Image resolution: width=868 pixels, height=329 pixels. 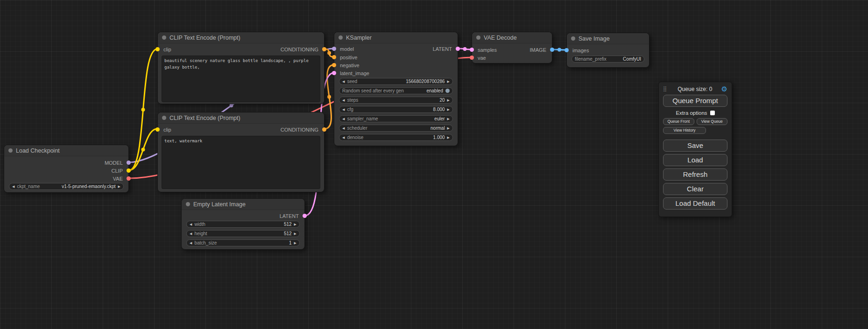 I want to click on node-load-checkpoint: Load Checkpoint MODEL CLIP VAE ◀ ckpt_na…, so click(x=66, y=169).